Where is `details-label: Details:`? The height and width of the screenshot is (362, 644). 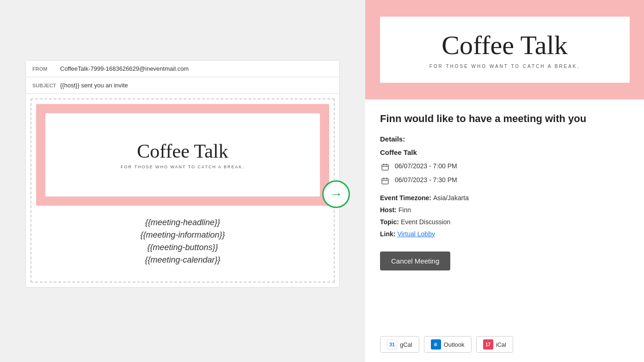
details-label: Details: is located at coordinates (505, 139).